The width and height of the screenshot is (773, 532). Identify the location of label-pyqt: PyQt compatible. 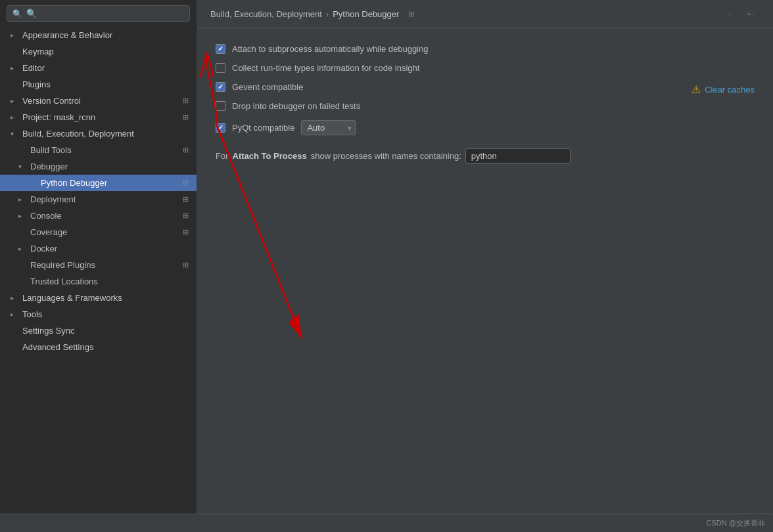
(263, 127).